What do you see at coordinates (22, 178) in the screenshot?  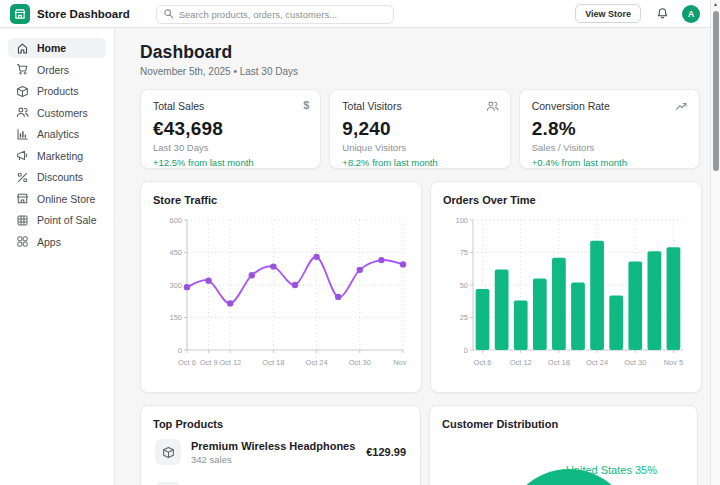 I see `percent-icon` at bounding box center [22, 178].